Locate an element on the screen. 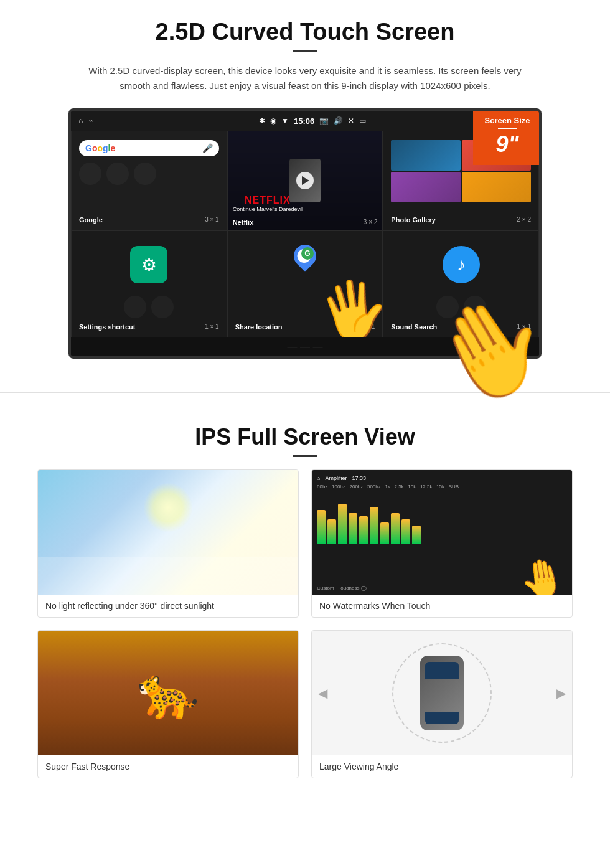  sun-glow is located at coordinates (168, 507).